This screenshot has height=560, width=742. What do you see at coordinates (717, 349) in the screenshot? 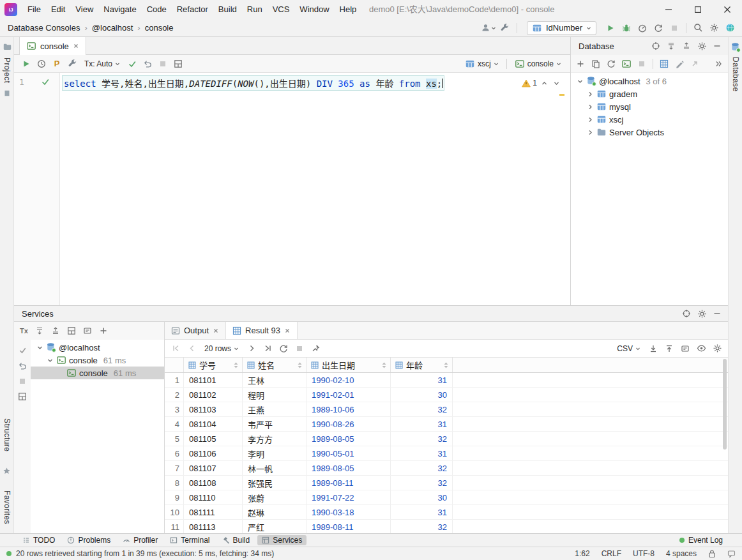
I see `grid-settings-icon` at bounding box center [717, 349].